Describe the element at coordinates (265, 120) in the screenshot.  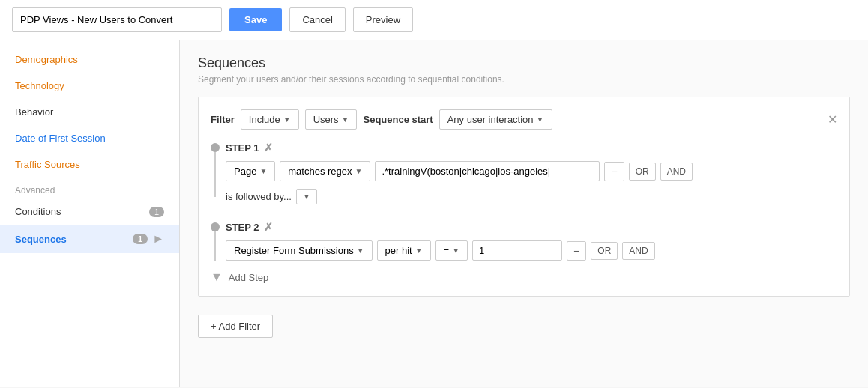
I see `include-label: Include` at that location.